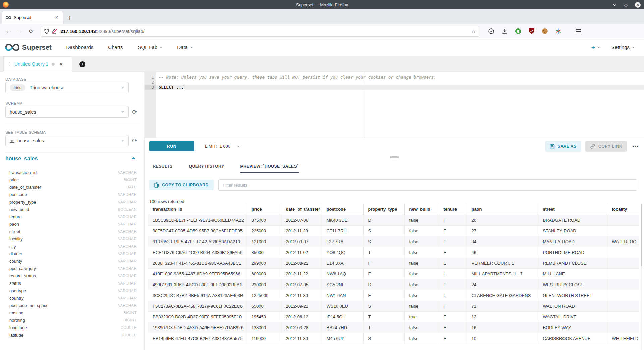 This screenshot has width=644, height=350. I want to click on grid-header-cell: tenure, so click(453, 209).